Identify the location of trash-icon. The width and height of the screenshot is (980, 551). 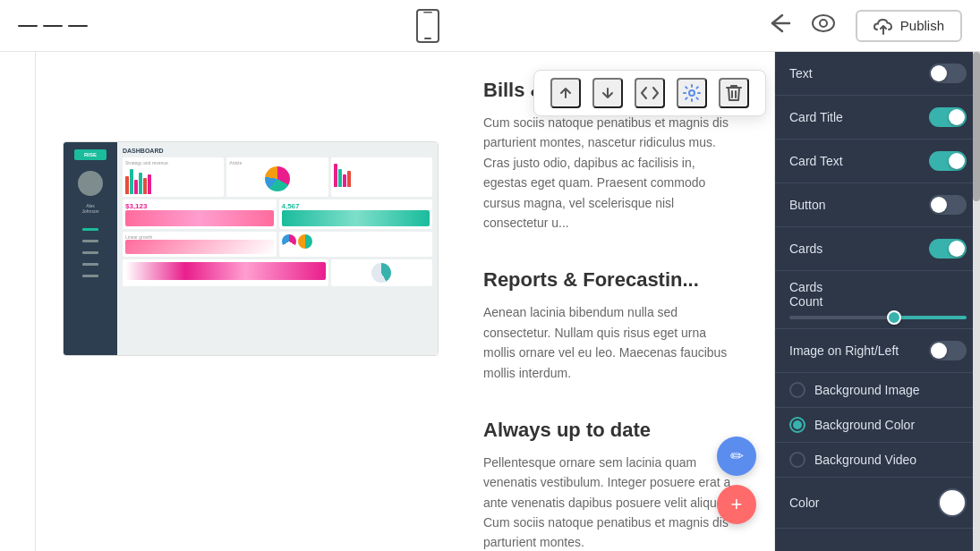
(734, 93).